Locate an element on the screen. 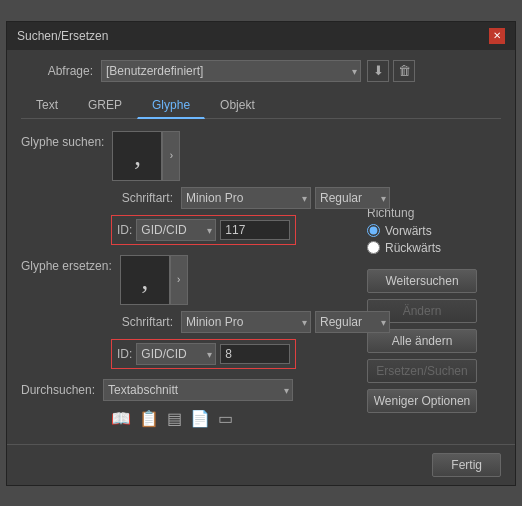 This screenshot has width=522, height=506. glyph-suchen-box: ‚ is located at coordinates (137, 156).